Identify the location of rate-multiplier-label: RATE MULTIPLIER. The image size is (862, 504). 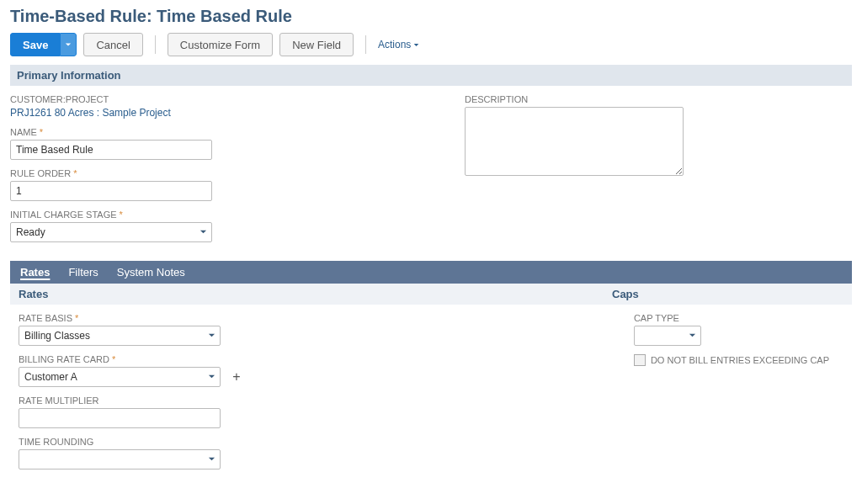
(310, 401).